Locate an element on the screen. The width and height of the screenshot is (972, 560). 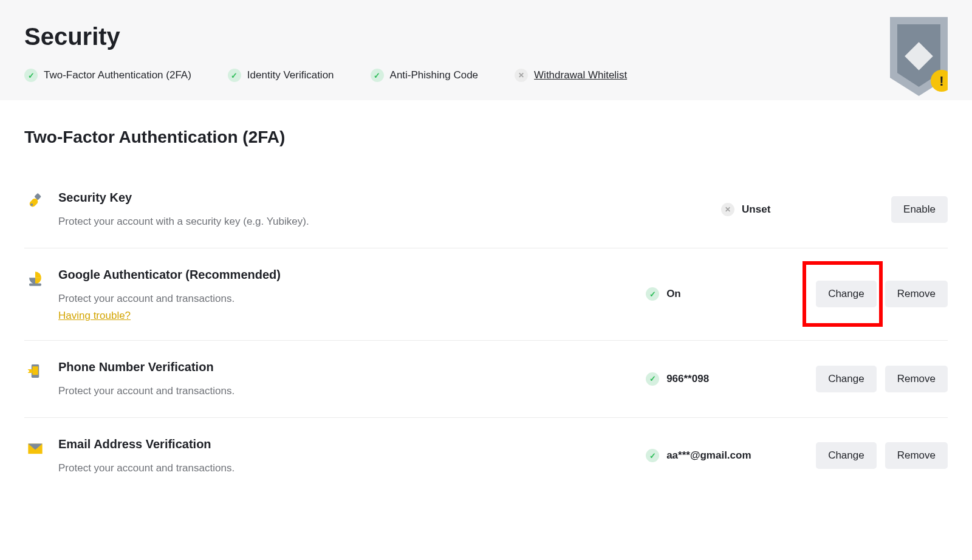
setting-info: Security Key Protect your account with a… is located at coordinates (384, 210).